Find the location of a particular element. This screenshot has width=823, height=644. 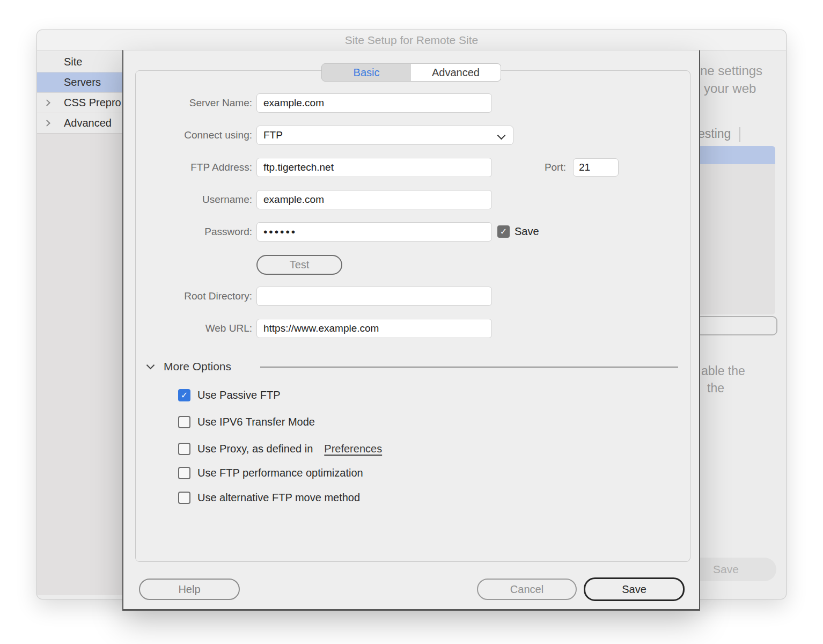

username-label: Username: is located at coordinates (188, 200).